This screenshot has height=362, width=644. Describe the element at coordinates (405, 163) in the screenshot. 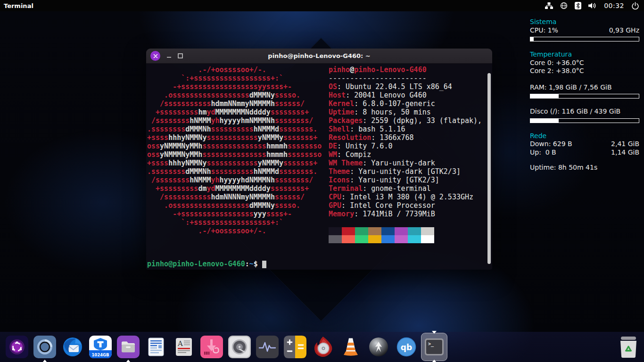

I see `neofetch-info-row: WM Theme: Yaru-unity-dark` at that location.